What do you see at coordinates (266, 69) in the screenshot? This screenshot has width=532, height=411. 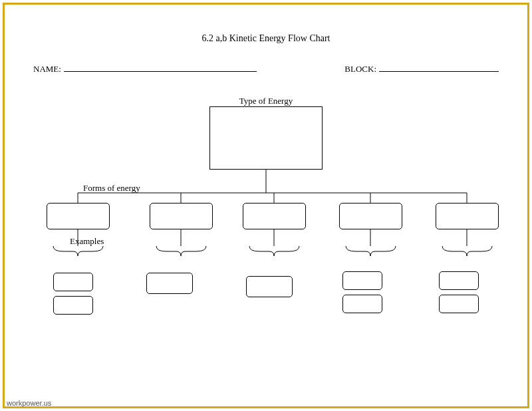 I see `header-row: NAME: BLOCK:` at bounding box center [266, 69].